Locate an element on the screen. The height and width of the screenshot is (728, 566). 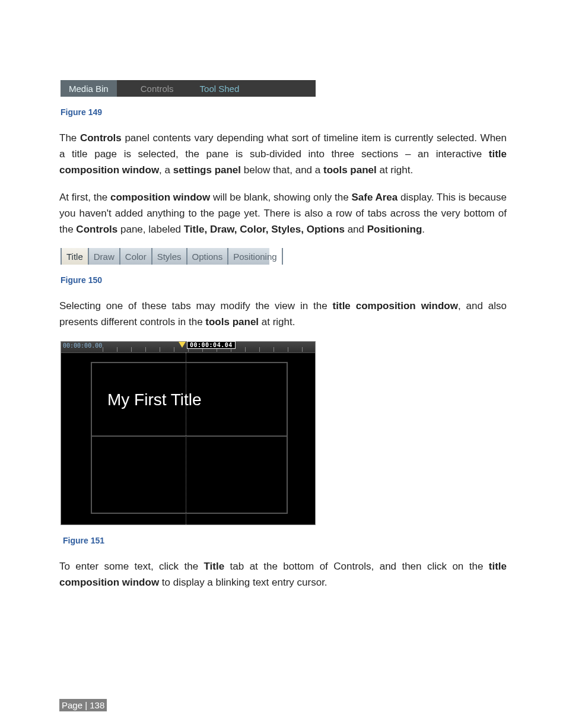
bottom-tab-title: Title is located at coordinates (75, 256).